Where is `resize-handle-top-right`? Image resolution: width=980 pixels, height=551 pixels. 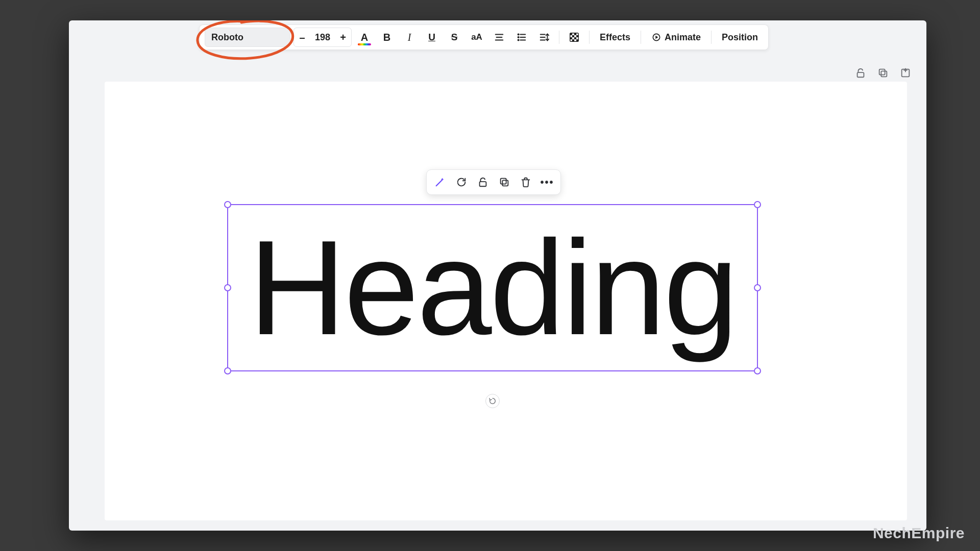
resize-handle-top-right is located at coordinates (757, 205).